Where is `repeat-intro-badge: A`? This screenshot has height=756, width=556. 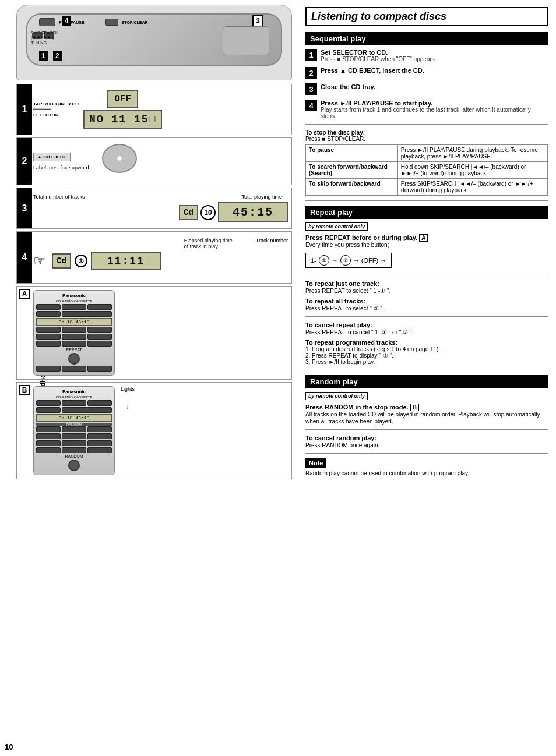 repeat-intro-badge: A is located at coordinates (423, 238).